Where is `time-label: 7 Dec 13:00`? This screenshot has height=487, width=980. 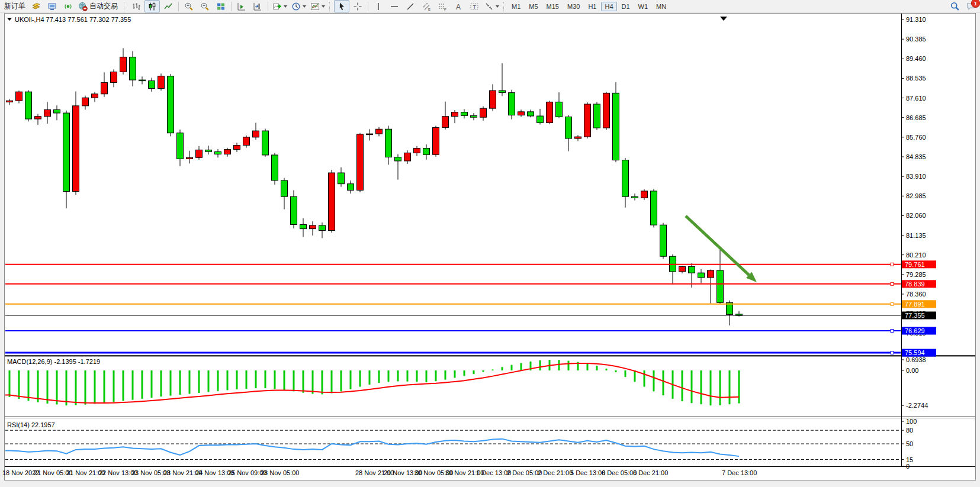 time-label: 7 Dec 13:00 is located at coordinates (739, 473).